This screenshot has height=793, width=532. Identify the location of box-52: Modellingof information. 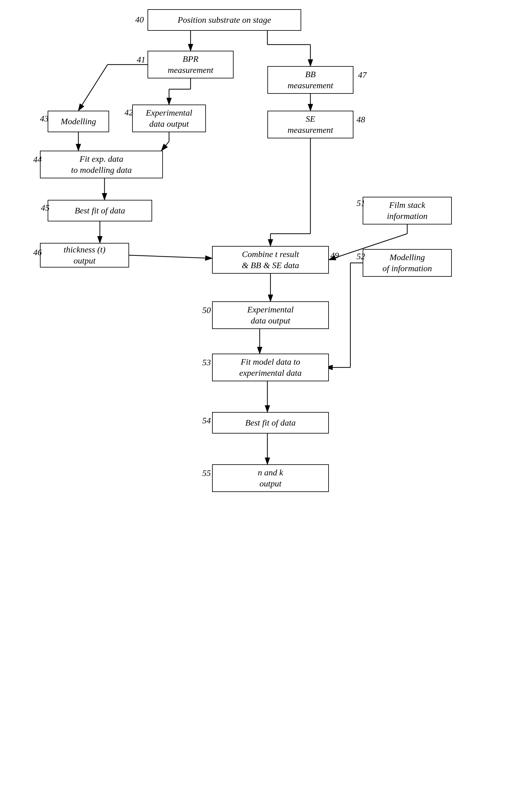
(407, 263).